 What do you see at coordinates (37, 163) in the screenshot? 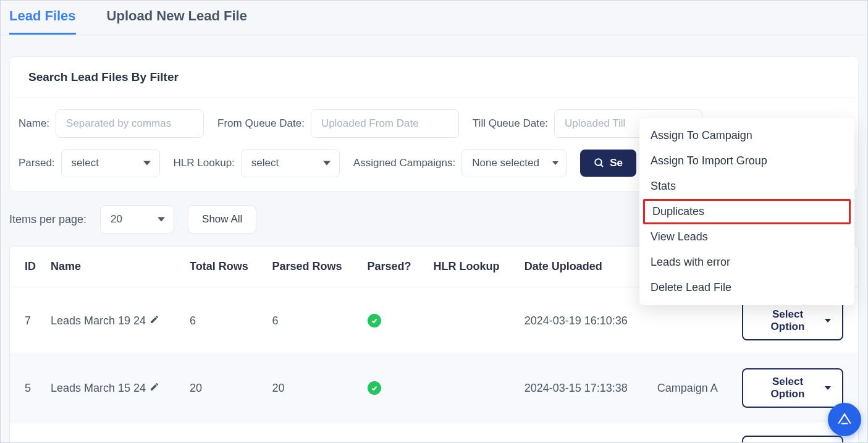
I see `parsed-label: Parsed:` at bounding box center [37, 163].